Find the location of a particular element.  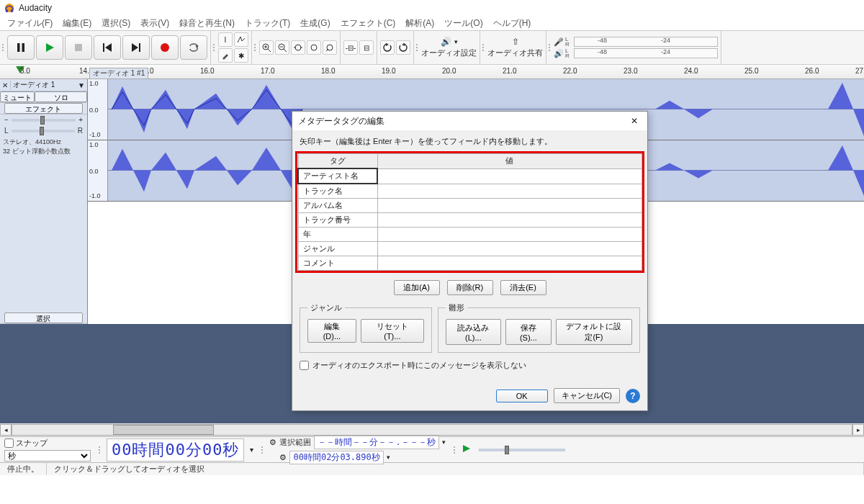

multi-tool-icon: ✱ is located at coordinates (241, 55).